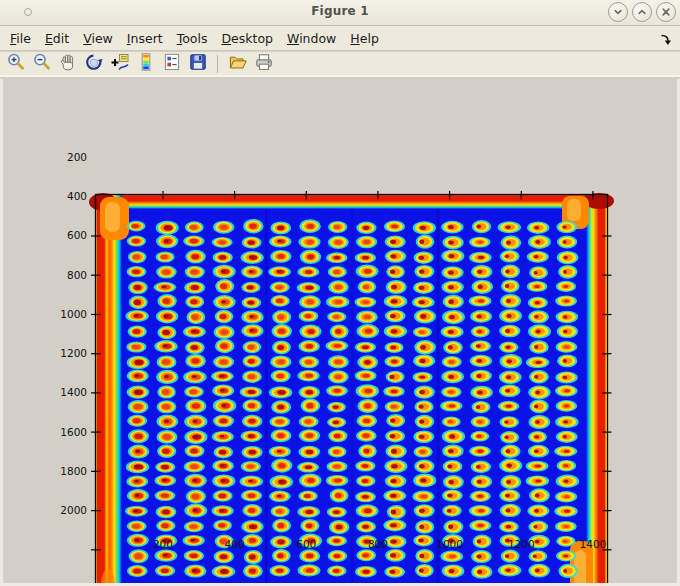 The height and width of the screenshot is (586, 680). What do you see at coordinates (642, 12) in the screenshot?
I see `maximize-button` at bounding box center [642, 12].